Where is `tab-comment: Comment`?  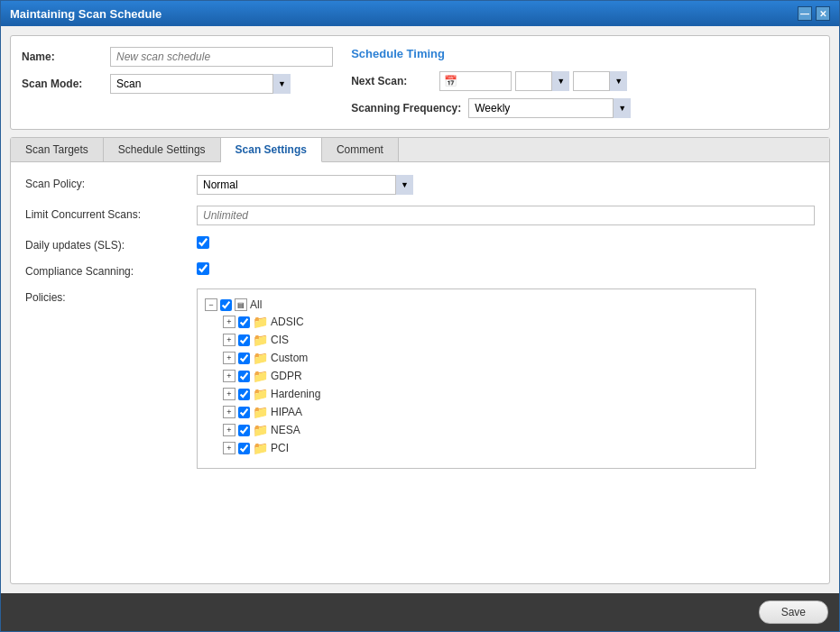
tab-comment: Comment is located at coordinates (361, 150).